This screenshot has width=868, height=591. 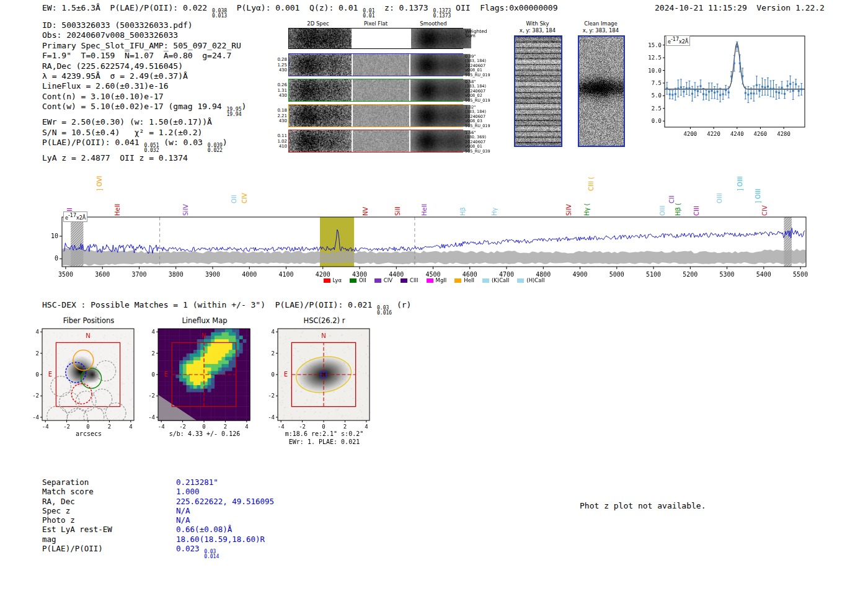 I want to click on match-table-row: Separation0.213281", so click(x=158, y=482).